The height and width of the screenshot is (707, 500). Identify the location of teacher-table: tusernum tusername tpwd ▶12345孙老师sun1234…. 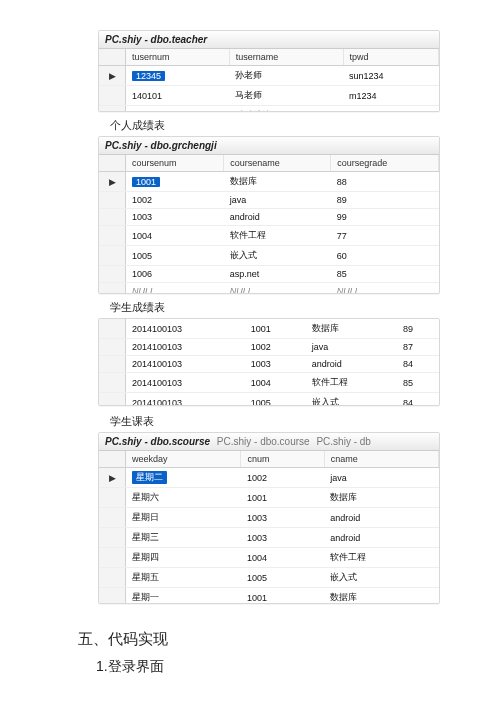
(269, 80).